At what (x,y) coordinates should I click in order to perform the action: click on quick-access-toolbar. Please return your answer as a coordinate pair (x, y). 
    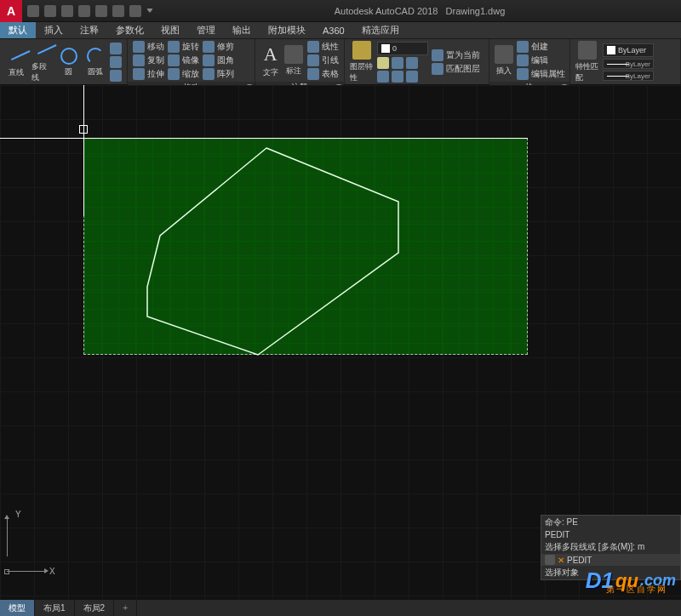
    Looking at the image, I should click on (90, 11).